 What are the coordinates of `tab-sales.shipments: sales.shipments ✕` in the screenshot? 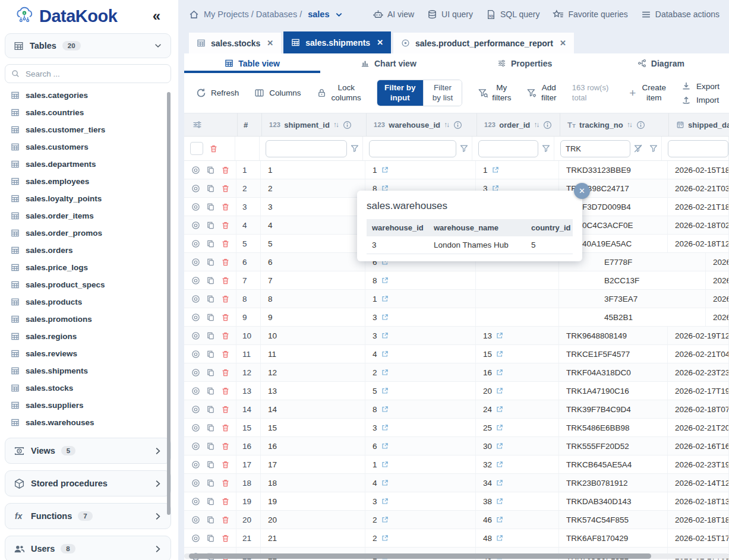 It's located at (337, 43).